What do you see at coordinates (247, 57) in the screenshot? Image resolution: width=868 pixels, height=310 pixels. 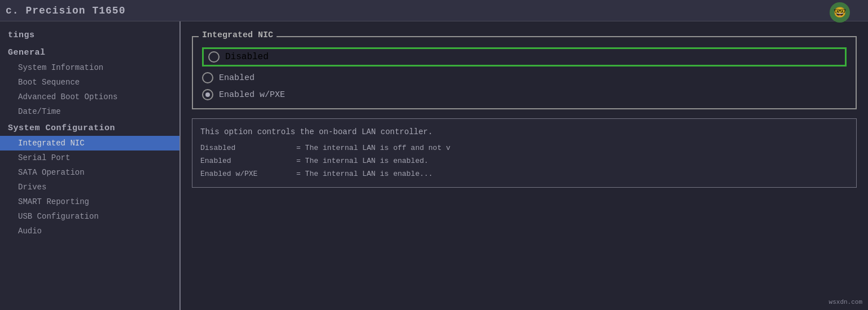 I see `disabled-radio-label: Disabled` at bounding box center [247, 57].